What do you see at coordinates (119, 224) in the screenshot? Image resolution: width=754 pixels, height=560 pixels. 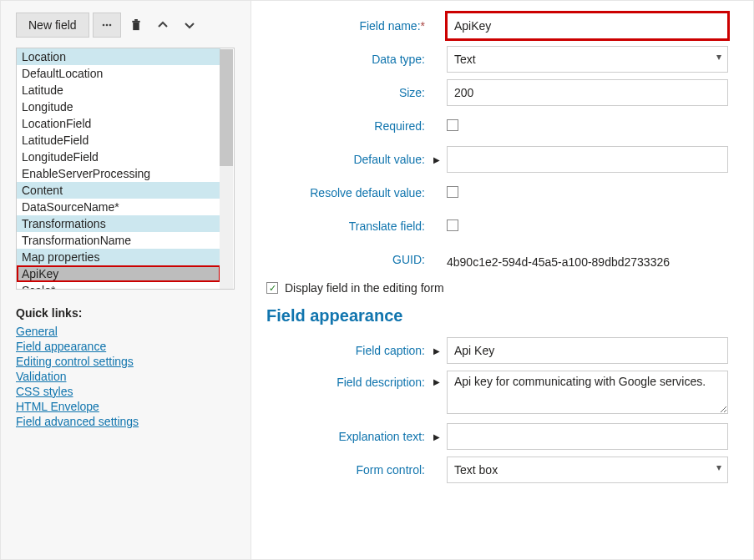 I see `list-item: Transformations` at bounding box center [119, 224].